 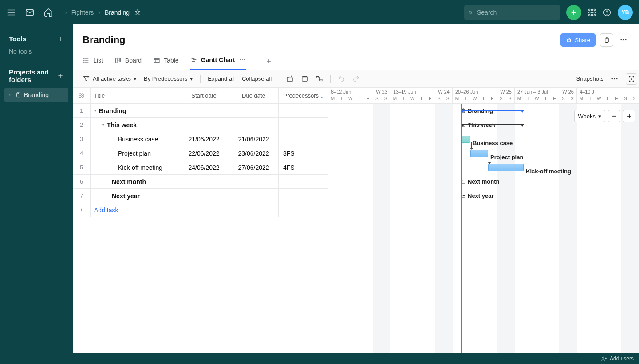 What do you see at coordinates (320, 359) in the screenshot?
I see `app-footer: Add users` at bounding box center [320, 359].